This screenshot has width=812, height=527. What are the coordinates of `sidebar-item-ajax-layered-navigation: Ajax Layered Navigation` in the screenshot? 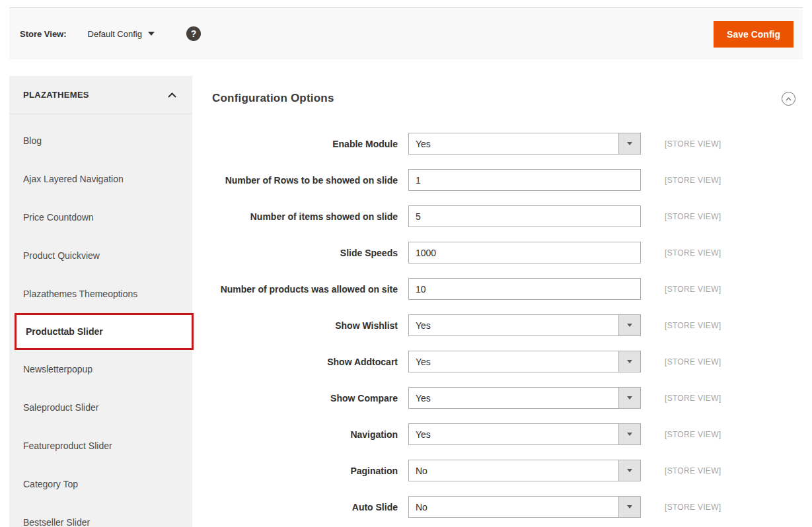 It's located at (100, 179).